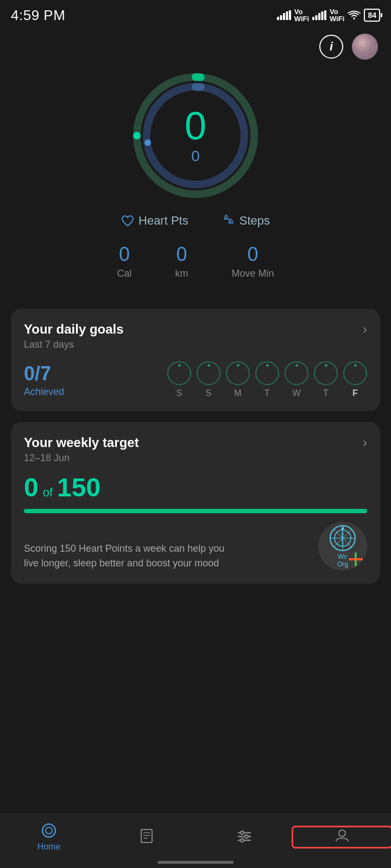 This screenshot has height=868, width=391. What do you see at coordinates (245, 221) in the screenshot?
I see `steps-label: Steps` at bounding box center [245, 221].